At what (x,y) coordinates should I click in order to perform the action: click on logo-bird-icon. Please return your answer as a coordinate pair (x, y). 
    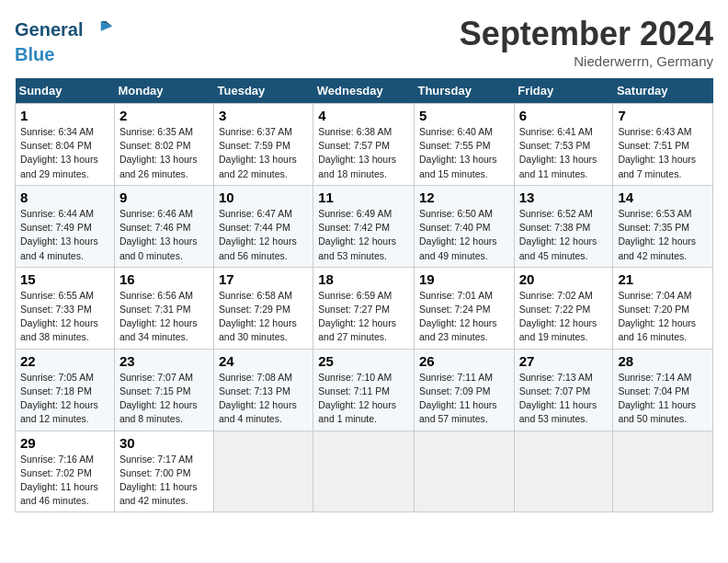
    Looking at the image, I should click on (99, 29).